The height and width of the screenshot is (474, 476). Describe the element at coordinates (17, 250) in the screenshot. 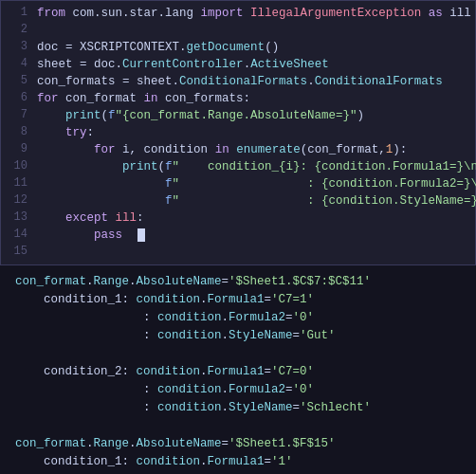

I see `line-num-15: 15` at that location.